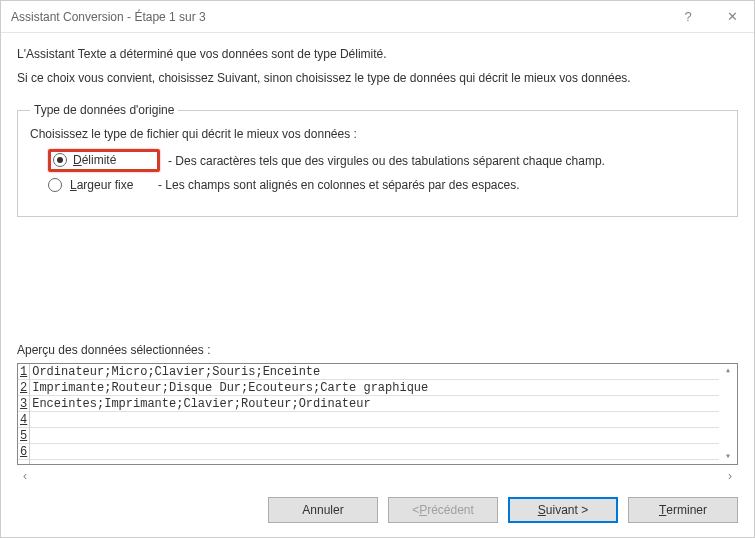 The width and height of the screenshot is (755, 538). I want to click on lineno: 3, so click(24, 404).